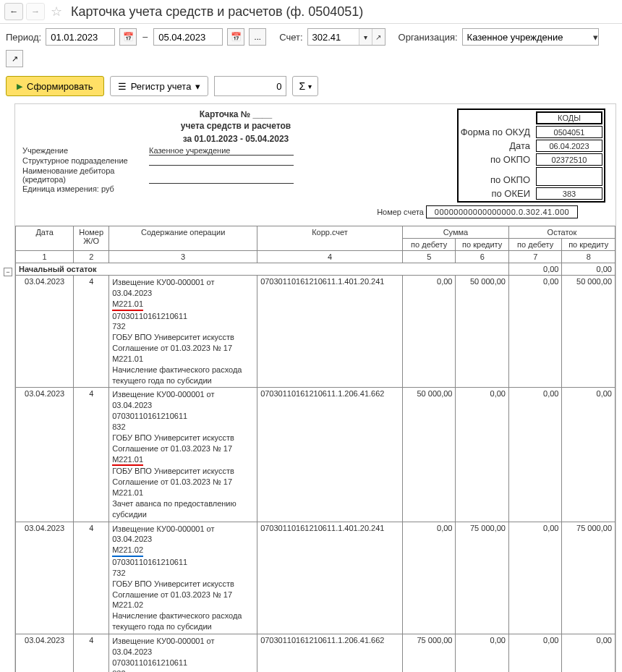  Describe the element at coordinates (236, 139) in the screenshot. I see `card-period: за 01.01.2023 - 05.04.2023` at that location.